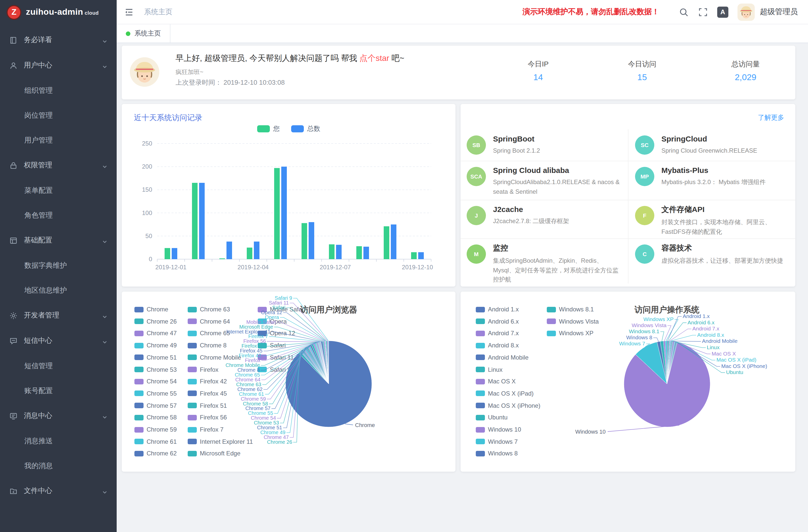 The image size is (808, 532). Describe the element at coordinates (209, 321) in the screenshot. I see `legend-item: Chrome 64` at that location.